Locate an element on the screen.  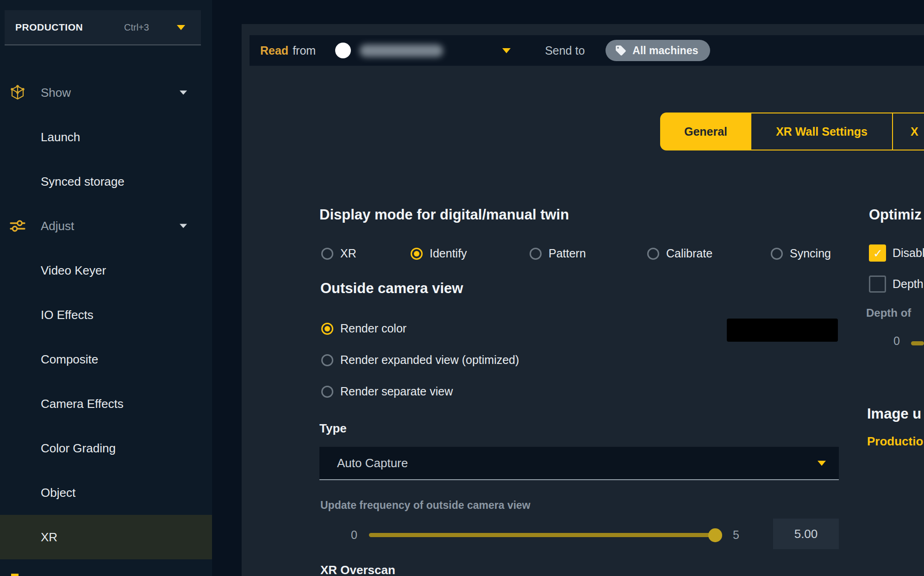
right-slider is located at coordinates (918, 344).